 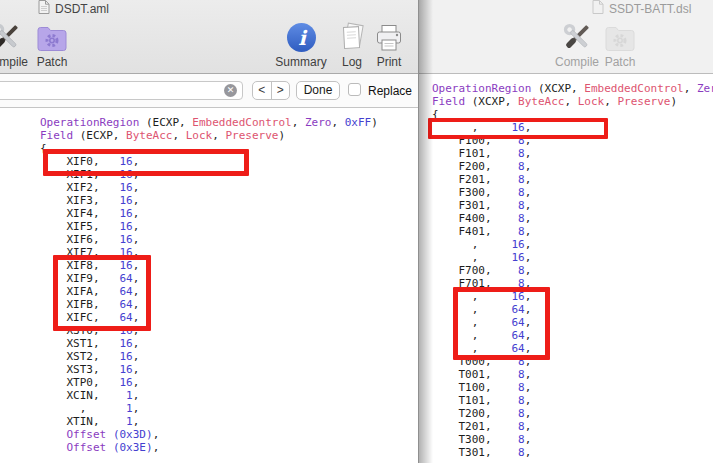 What do you see at coordinates (572, 440) in the screenshot?
I see `code-line: T300, 8,` at bounding box center [572, 440].